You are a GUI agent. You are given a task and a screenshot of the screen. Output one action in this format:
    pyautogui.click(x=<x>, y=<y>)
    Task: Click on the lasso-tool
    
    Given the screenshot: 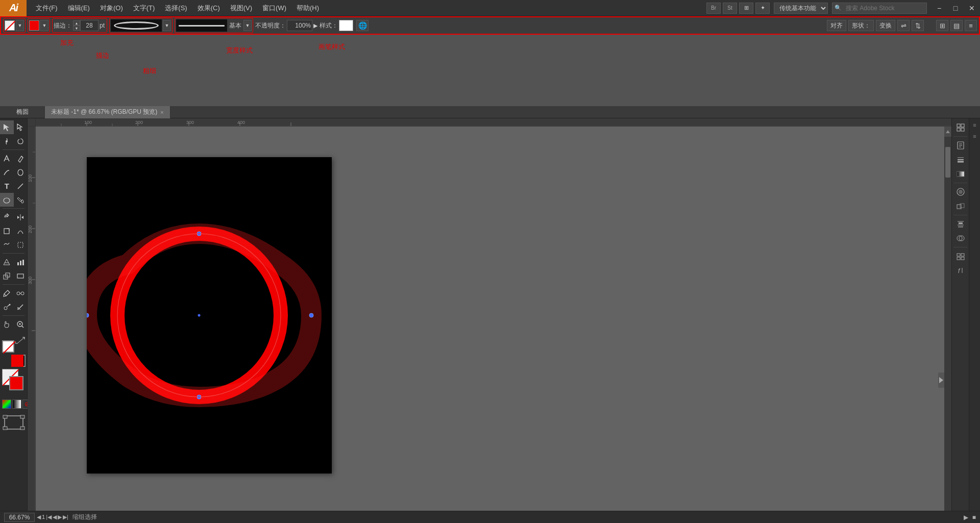 What is the action you would take?
    pyautogui.click(x=20, y=141)
    